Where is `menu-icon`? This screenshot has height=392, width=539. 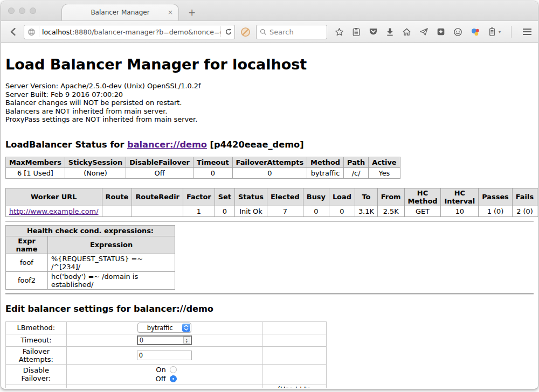
menu-icon is located at coordinates (527, 32).